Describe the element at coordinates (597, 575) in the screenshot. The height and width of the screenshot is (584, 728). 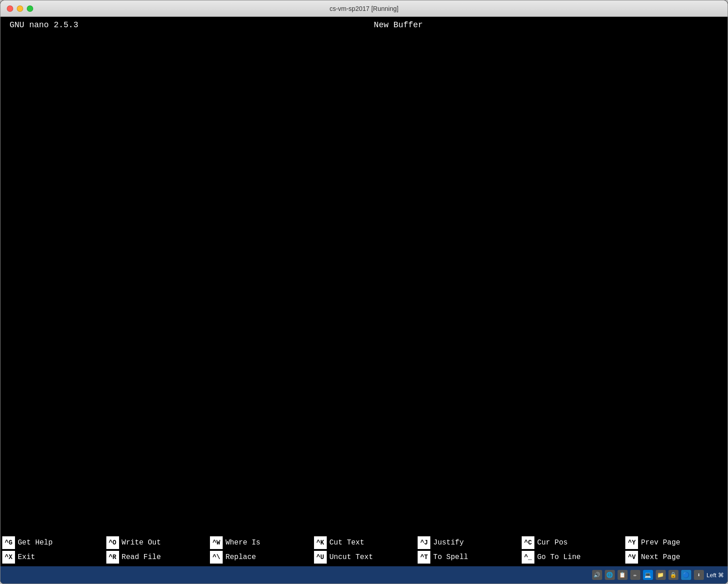
I see `tray-icon-1: 🔊` at that location.